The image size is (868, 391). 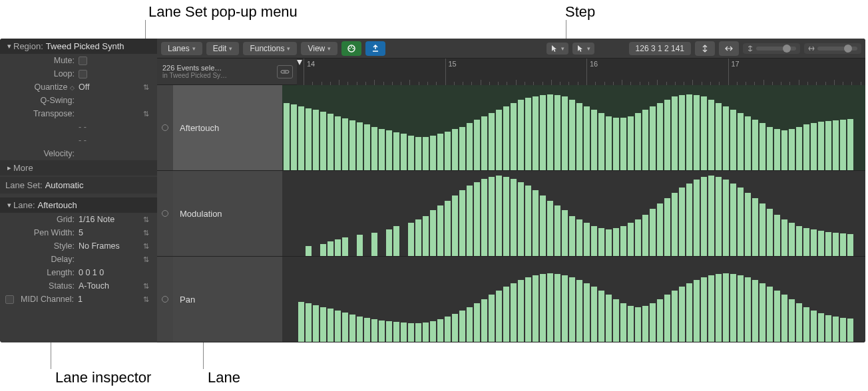 I want to click on view-menu: View▾, so click(x=320, y=49).